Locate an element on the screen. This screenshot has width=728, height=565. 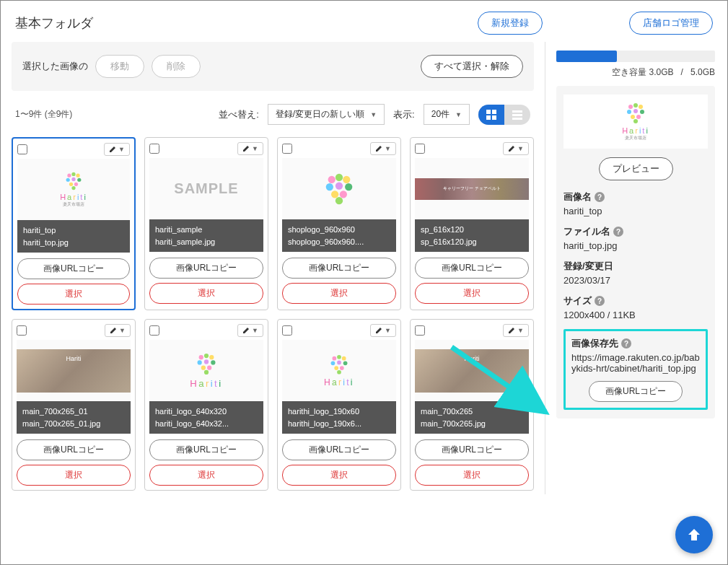
date-label: 登録/変更日 is located at coordinates (589, 266).